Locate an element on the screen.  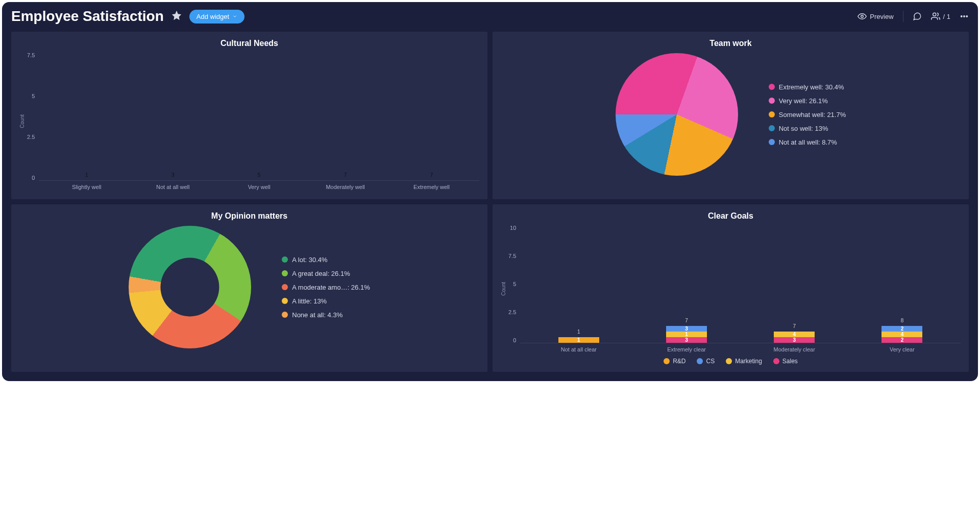
add-widget-label: Add widget is located at coordinates (213, 16).